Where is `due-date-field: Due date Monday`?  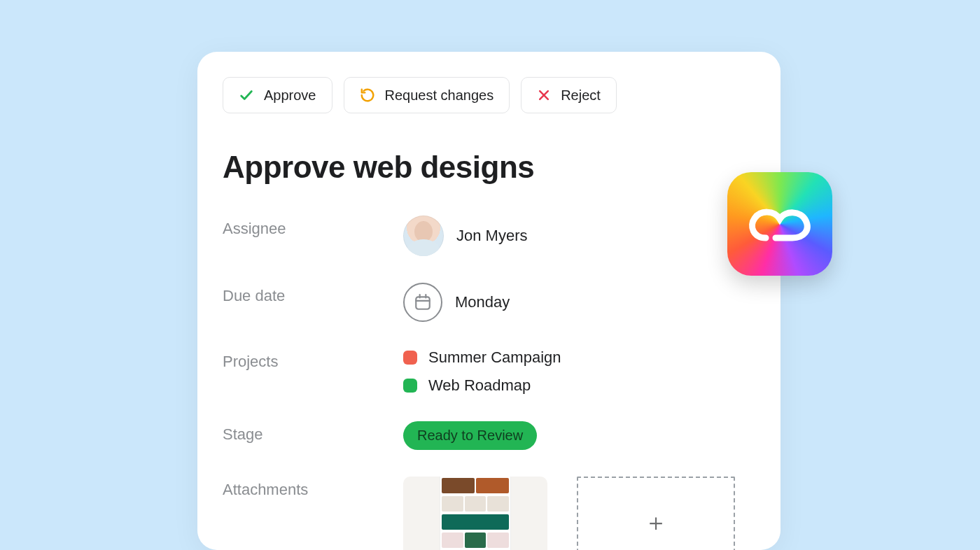
due-date-field: Due date Monday is located at coordinates (489, 302).